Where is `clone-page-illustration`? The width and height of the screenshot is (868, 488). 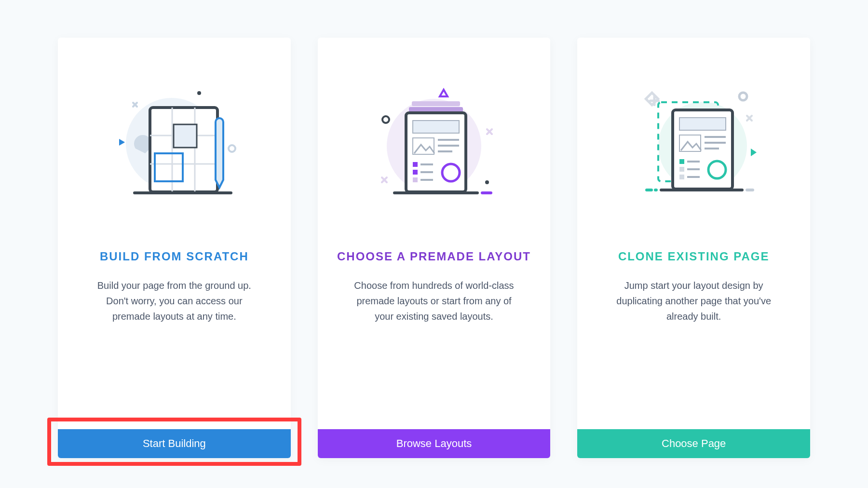 clone-page-illustration is located at coordinates (693, 144).